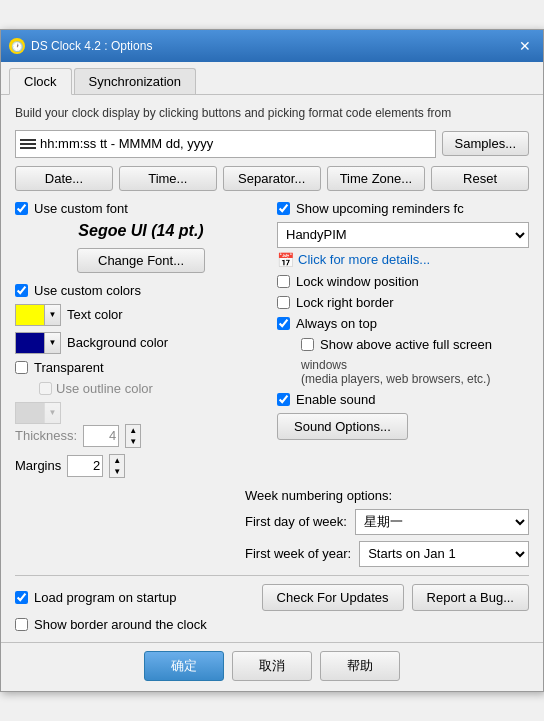 This screenshot has height=721, width=544. I want to click on thickness-down: ▼, so click(133, 442).